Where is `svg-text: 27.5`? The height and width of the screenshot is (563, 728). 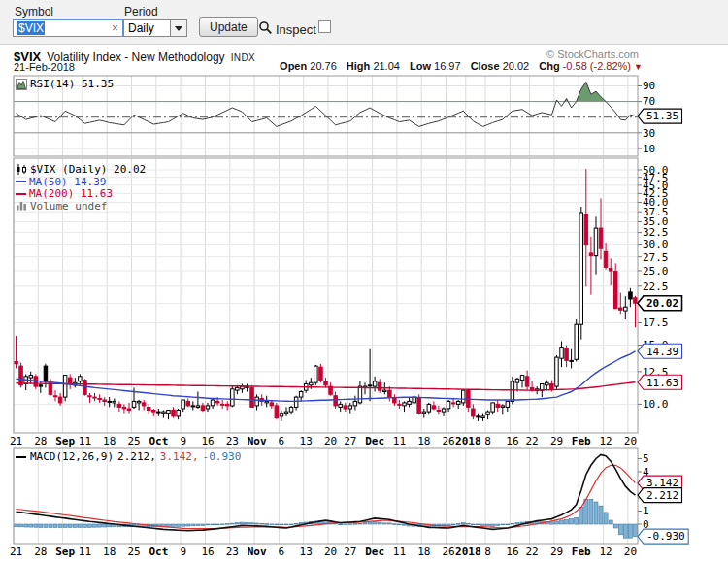 svg-text: 27.5 is located at coordinates (656, 258).